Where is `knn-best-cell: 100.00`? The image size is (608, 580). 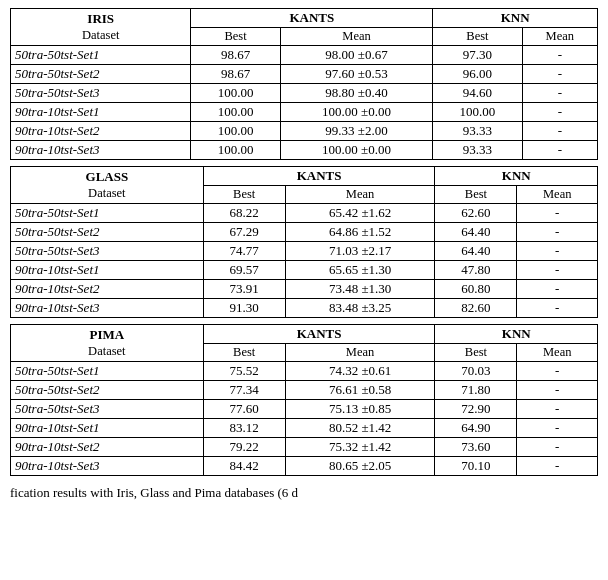
knn-best-cell: 100.00 is located at coordinates (478, 112).